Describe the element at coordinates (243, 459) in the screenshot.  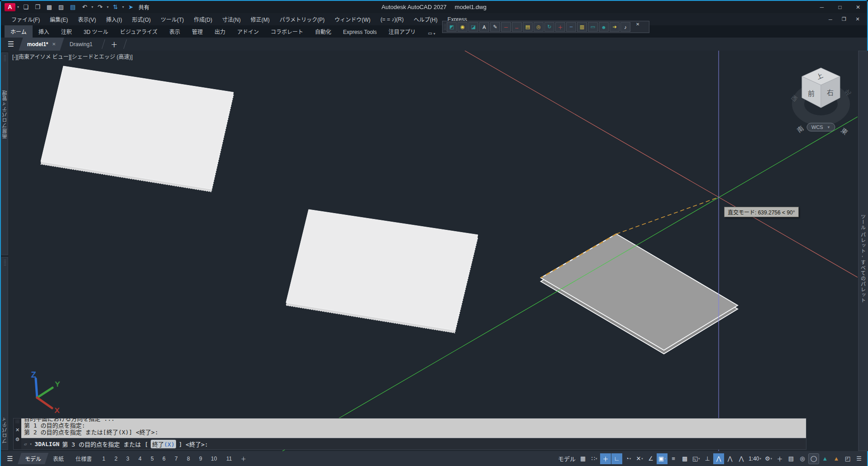
I see `new-layout-button: ＋` at that location.